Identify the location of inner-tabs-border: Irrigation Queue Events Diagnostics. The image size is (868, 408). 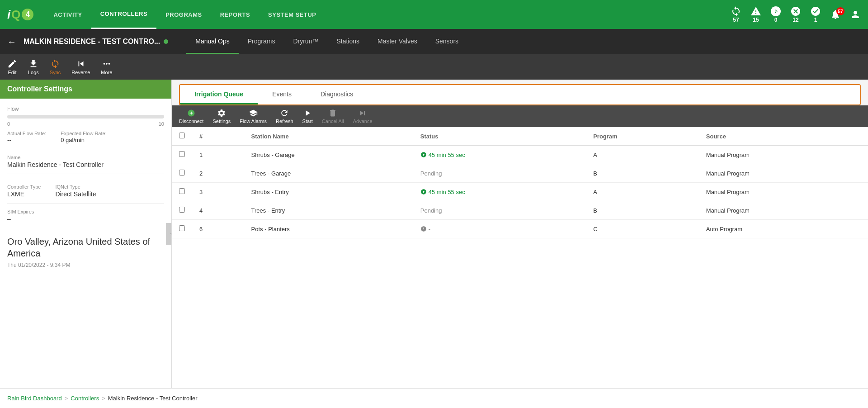
(520, 95).